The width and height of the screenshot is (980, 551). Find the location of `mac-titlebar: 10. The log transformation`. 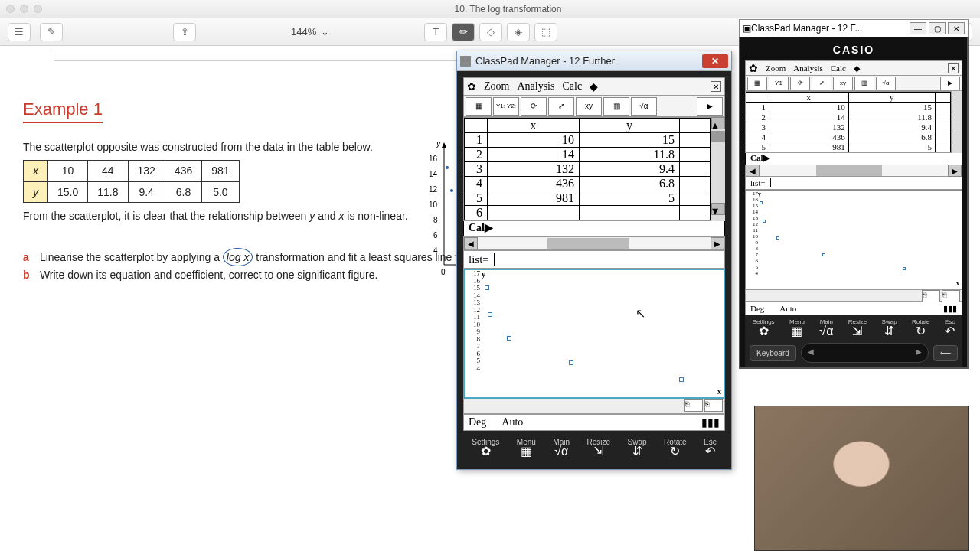

mac-titlebar: 10. The log transformation is located at coordinates (490, 9).